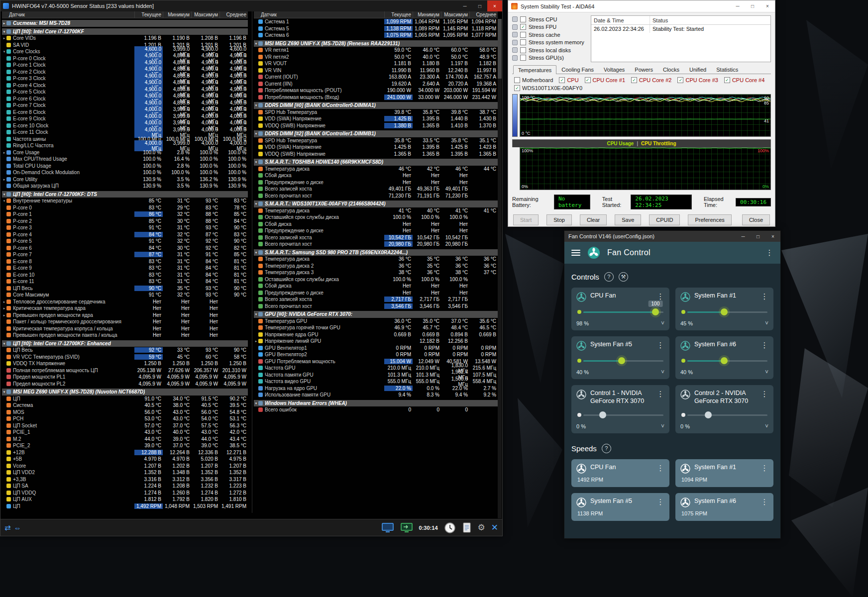  Describe the element at coordinates (125, 302) in the screenshot. I see `sensor-row: ▸Тепловое дросселирование сердечникаНетН…` at that location.